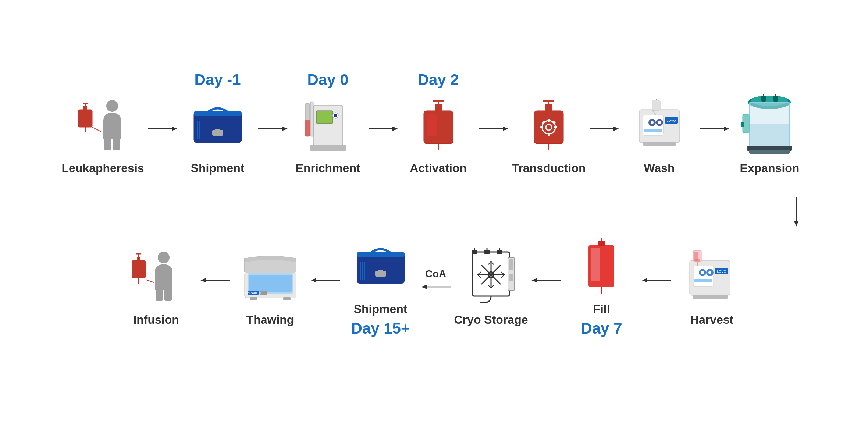  Describe the element at coordinates (601, 328) in the screenshot. I see `day7-label: Day 7` at that location.